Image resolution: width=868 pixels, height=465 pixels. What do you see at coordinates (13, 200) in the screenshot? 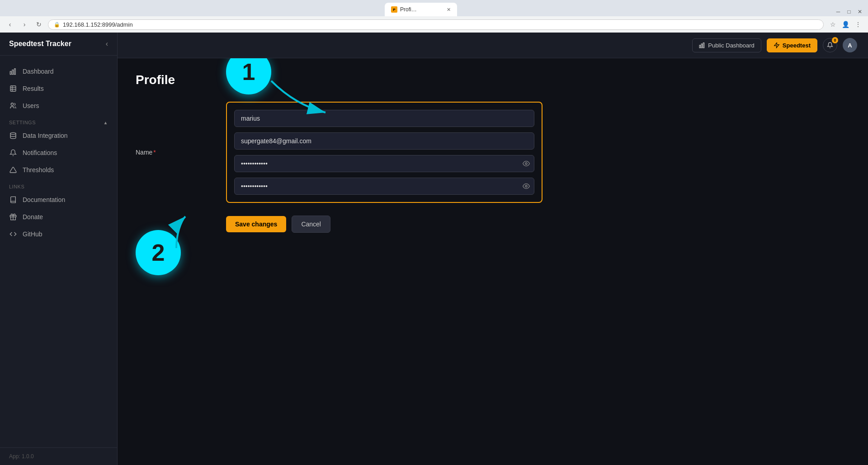
I see `book-icon` at bounding box center [13, 200].